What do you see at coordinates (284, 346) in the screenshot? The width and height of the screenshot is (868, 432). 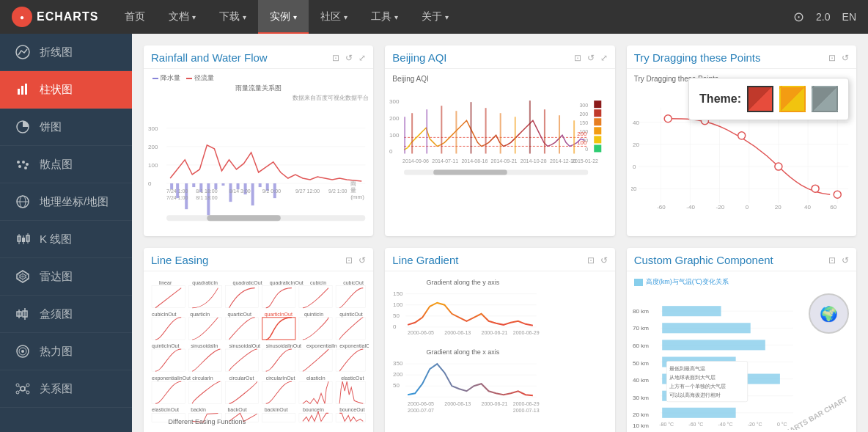 I see `svg-text: sinusoidalInOut` at bounding box center [284, 346].